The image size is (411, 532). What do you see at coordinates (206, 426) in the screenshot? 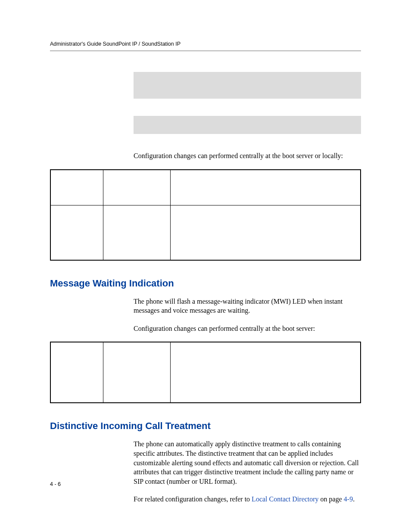
I see `section-heading-dict: Distinctive Incoming Call Treatment` at bounding box center [206, 426].